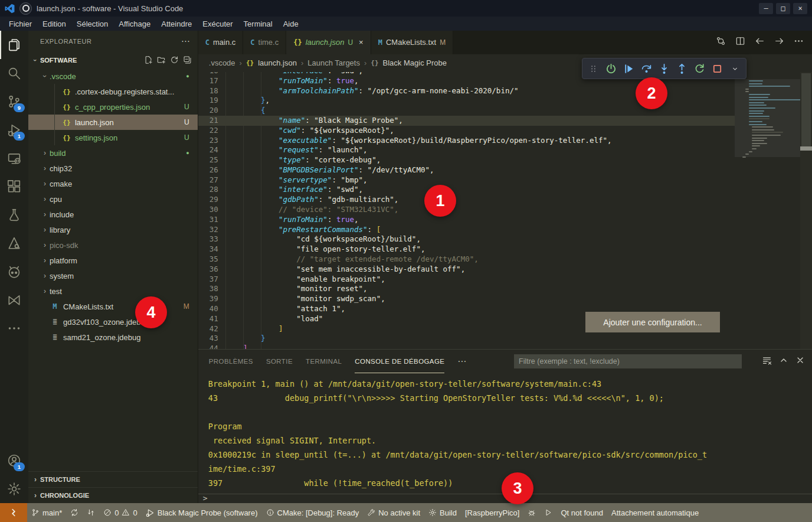 The image size is (812, 522). I want to click on status-sync, so click(74, 513).